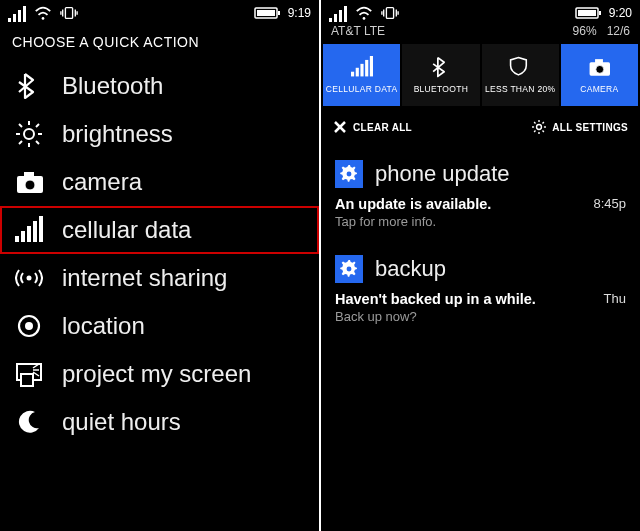 The image size is (640, 531). What do you see at coordinates (480, 75) in the screenshot?
I see `quick-tiles-row: CELLULAR DATABLUETOOTHLESS THAN 20%CAMER…` at bounding box center [480, 75].